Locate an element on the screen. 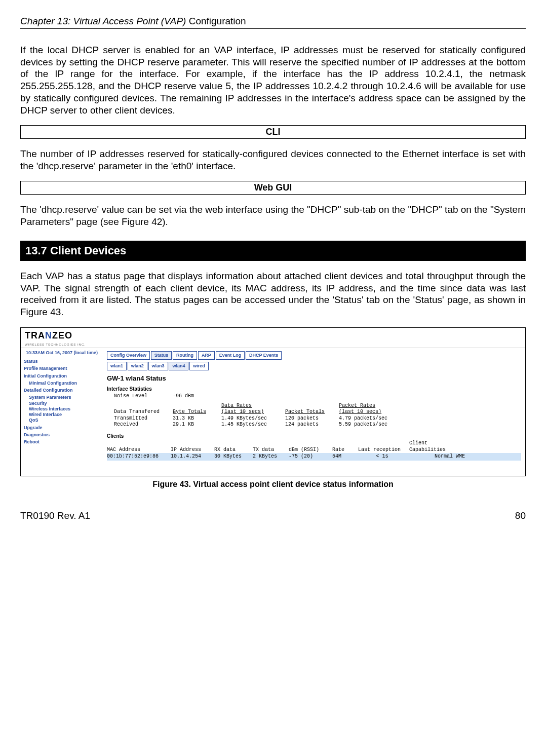 The image size is (546, 756). interface-stats-label: Interface Statistics is located at coordinates (314, 389).